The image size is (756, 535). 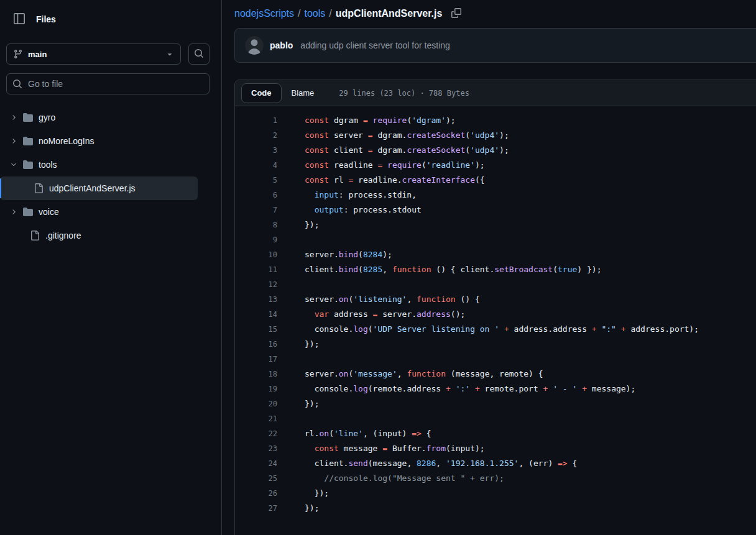 What do you see at coordinates (463, 270) in the screenshot?
I see `code-token: () { client.` at bounding box center [463, 270].